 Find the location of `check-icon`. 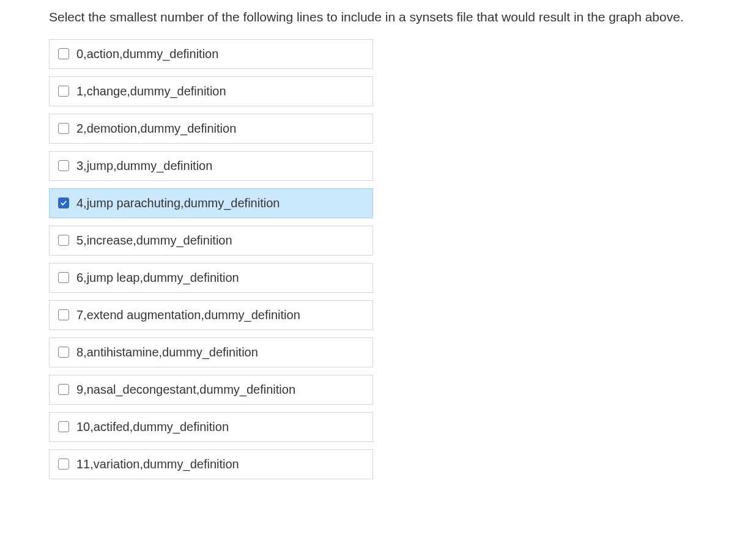

check-icon is located at coordinates (64, 203).